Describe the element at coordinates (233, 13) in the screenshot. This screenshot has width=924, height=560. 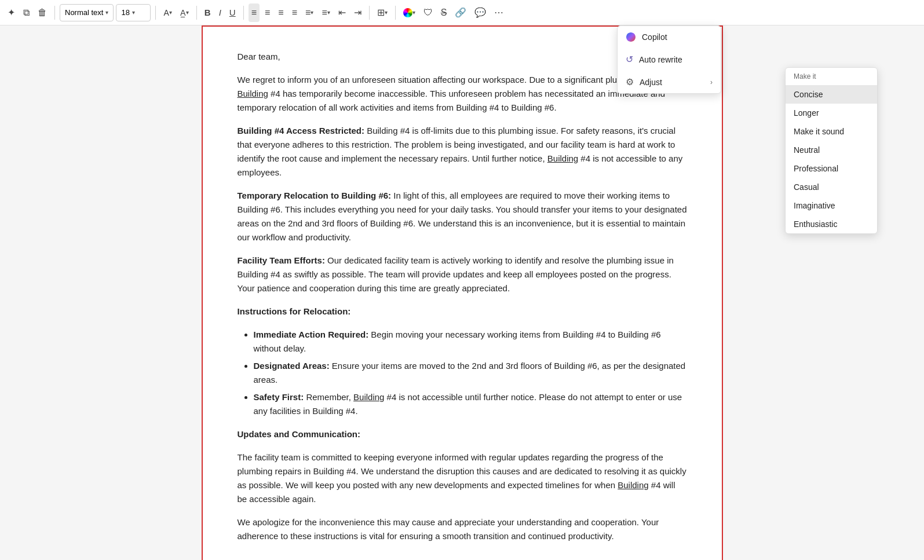
I see `underline-btn: U` at that location.